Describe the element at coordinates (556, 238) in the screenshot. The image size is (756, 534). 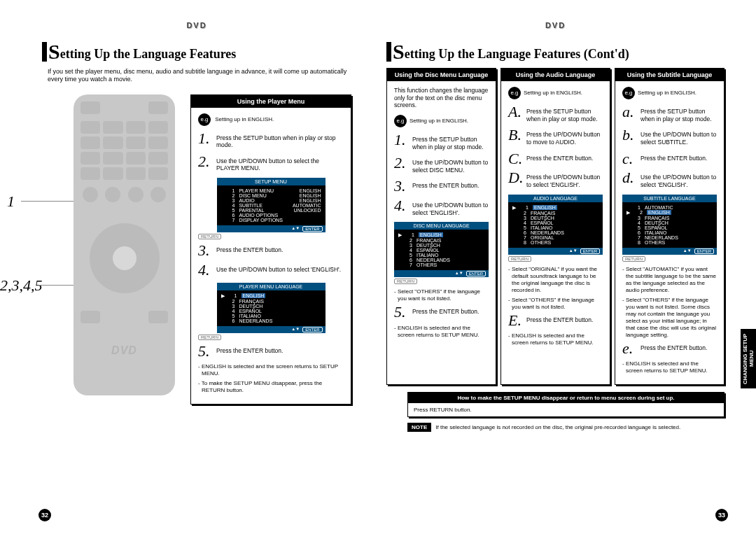
I see `osd-row: 7ORIGINAL` at that location.